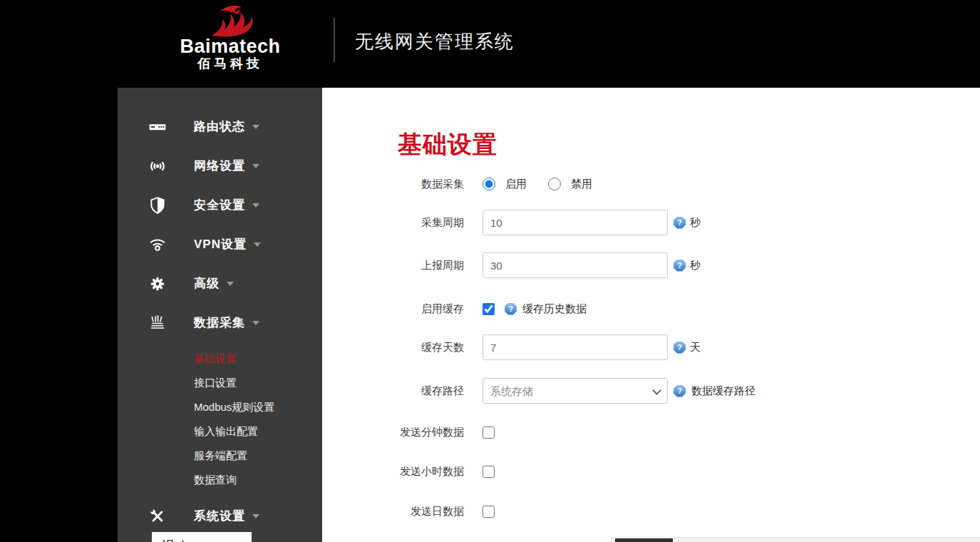 This screenshot has width=980, height=542. I want to click on collector-icon, so click(158, 323).